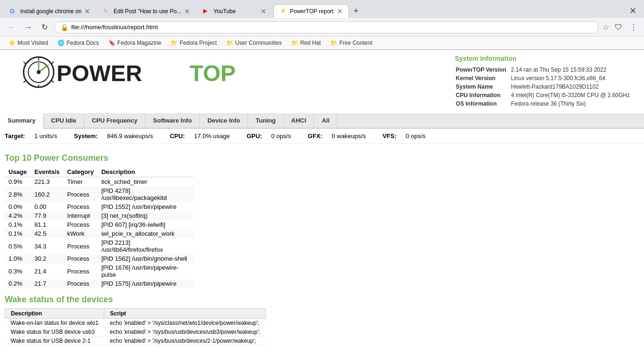  Describe the element at coordinates (83, 43) in the screenshot. I see `bookmark-label-1: Fedora Docs` at that location.